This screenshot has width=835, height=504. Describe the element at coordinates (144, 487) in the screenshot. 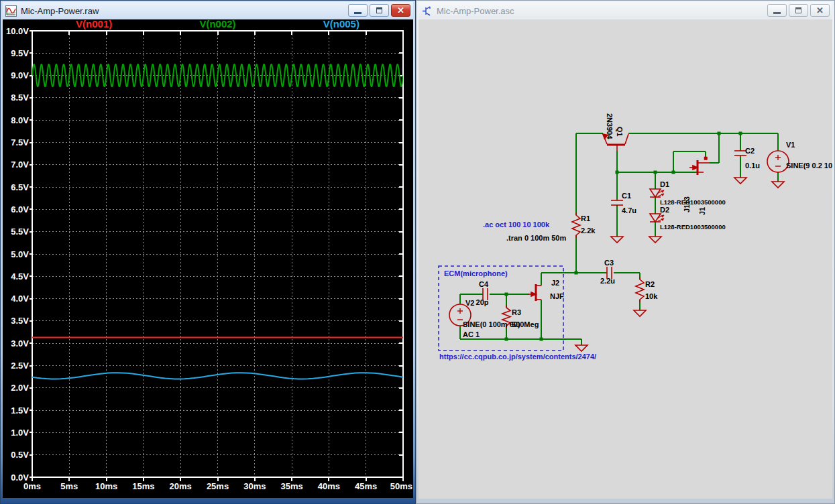

I see `x-tick-label: 15ms` at that location.